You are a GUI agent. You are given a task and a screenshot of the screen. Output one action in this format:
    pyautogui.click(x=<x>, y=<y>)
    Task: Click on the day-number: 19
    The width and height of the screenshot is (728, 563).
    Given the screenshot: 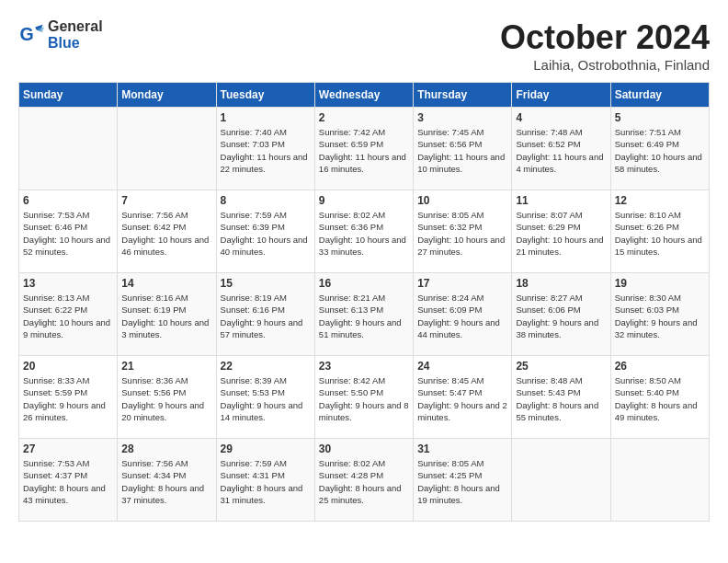 What is the action you would take?
    pyautogui.click(x=660, y=283)
    